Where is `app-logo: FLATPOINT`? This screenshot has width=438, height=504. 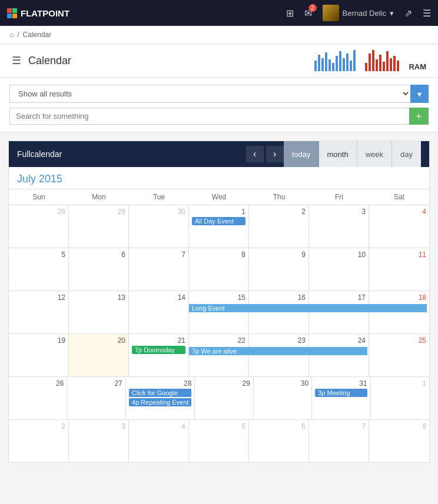
app-logo: FLATPOINT is located at coordinates (144, 13).